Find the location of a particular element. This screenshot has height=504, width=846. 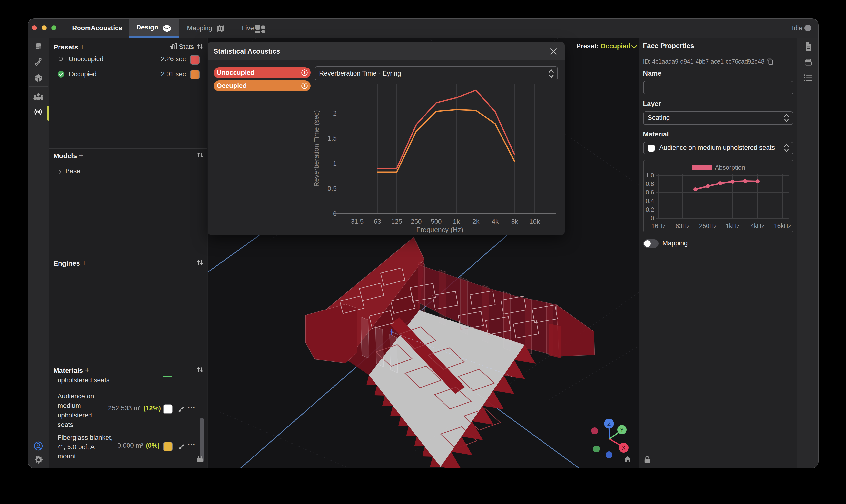

svg-text: 500 is located at coordinates (436, 221).